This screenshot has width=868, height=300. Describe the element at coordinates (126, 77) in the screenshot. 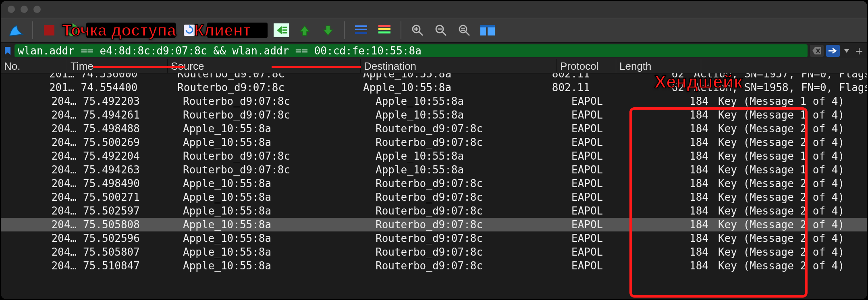

I see `cell-time: 74.536000` at that location.